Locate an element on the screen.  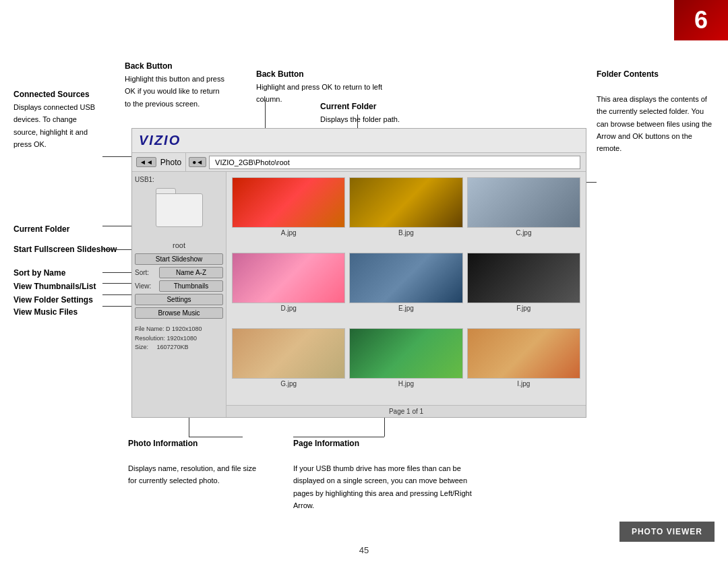
start-fullscreen-label: Start Fullscreen Slideshow is located at coordinates (65, 249).